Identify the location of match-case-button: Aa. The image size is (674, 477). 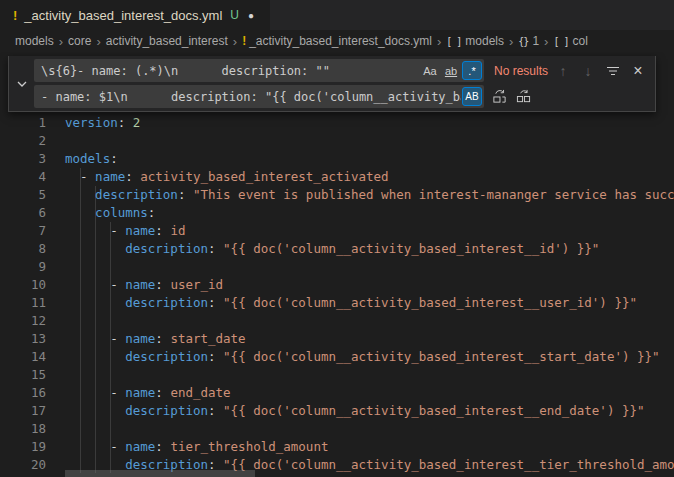
(430, 70).